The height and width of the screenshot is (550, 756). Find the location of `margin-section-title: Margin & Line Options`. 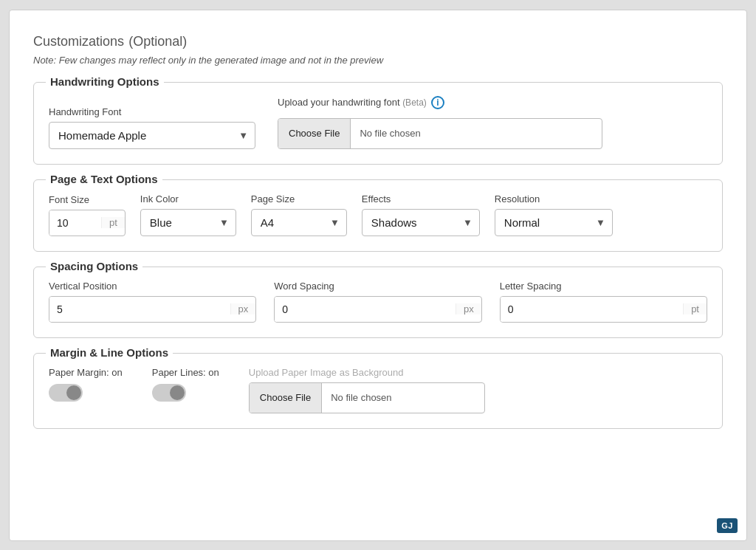

margin-section-title: Margin & Line Options is located at coordinates (109, 353).